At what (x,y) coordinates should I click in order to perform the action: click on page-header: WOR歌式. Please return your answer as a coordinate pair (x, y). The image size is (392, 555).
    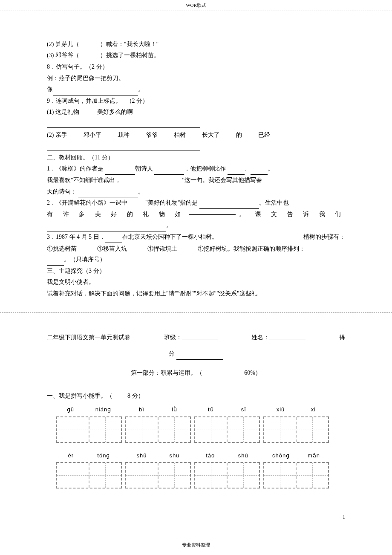
    Looking at the image, I should click on (196, 5).